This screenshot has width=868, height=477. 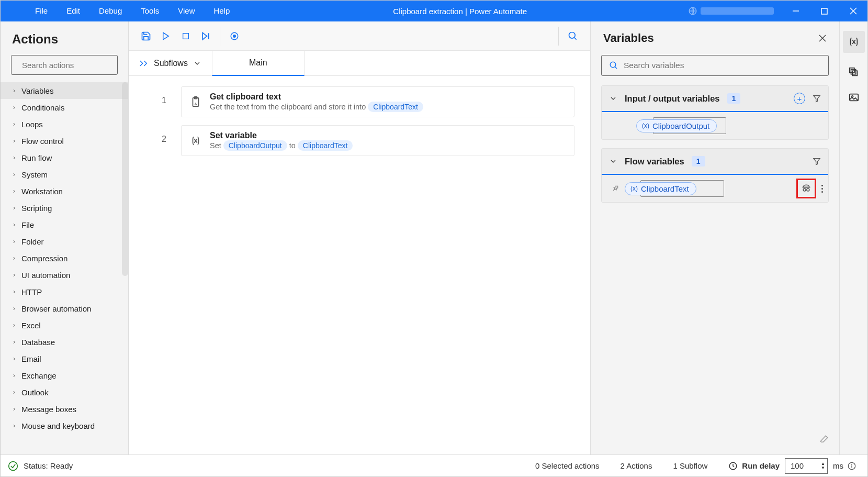 I want to click on category-mouse-keyboard: ›Mouse and keyboard, so click(x=64, y=426).